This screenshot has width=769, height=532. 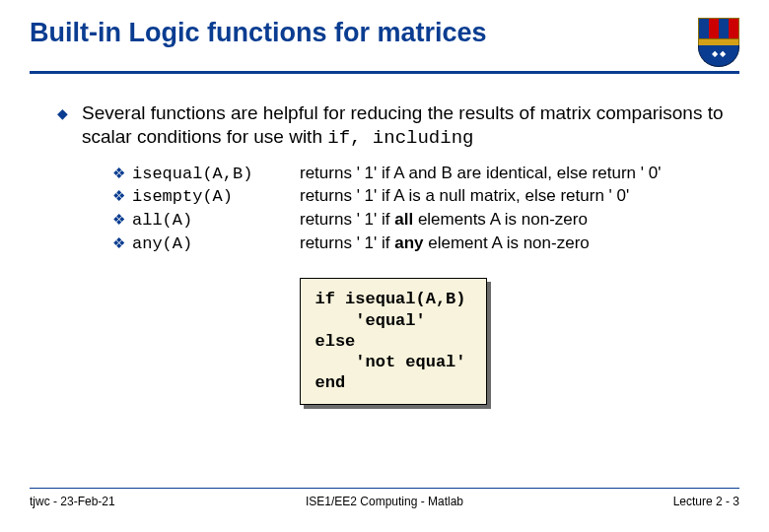 What do you see at coordinates (359, 33) in the screenshot?
I see `page-title: Built-in Logic functions for matrices` at bounding box center [359, 33].